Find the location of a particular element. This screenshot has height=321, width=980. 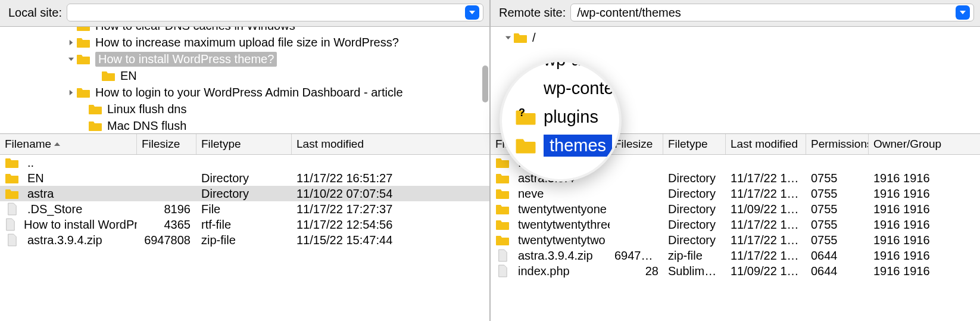

tree-item-label: Linux flush dns is located at coordinates (146, 110).